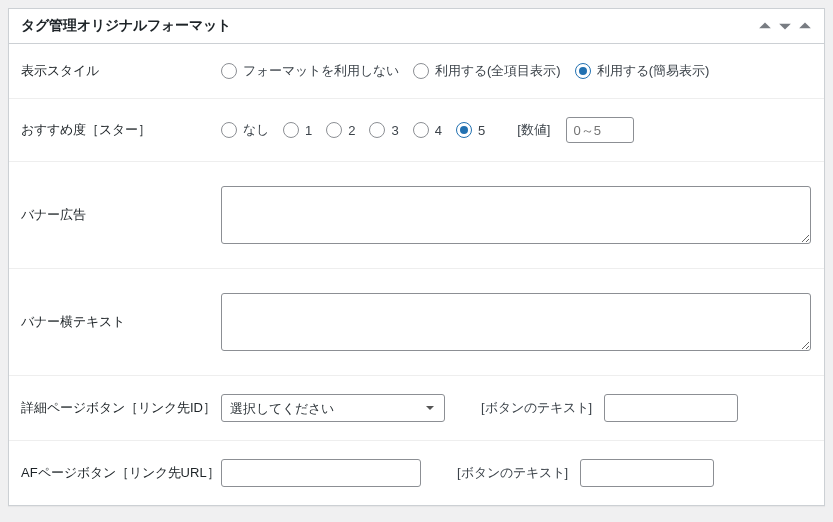  Describe the element at coordinates (121, 473) in the screenshot. I see `af-button-label: AFページボタン［リンク先URL］` at that location.